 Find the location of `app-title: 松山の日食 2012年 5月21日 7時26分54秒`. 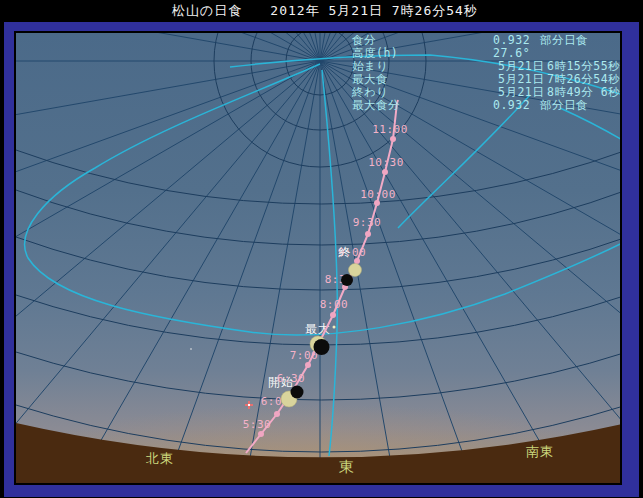

app-title: 松山の日食 2012年 5月21日 7時26分54秒 is located at coordinates (324, 10).